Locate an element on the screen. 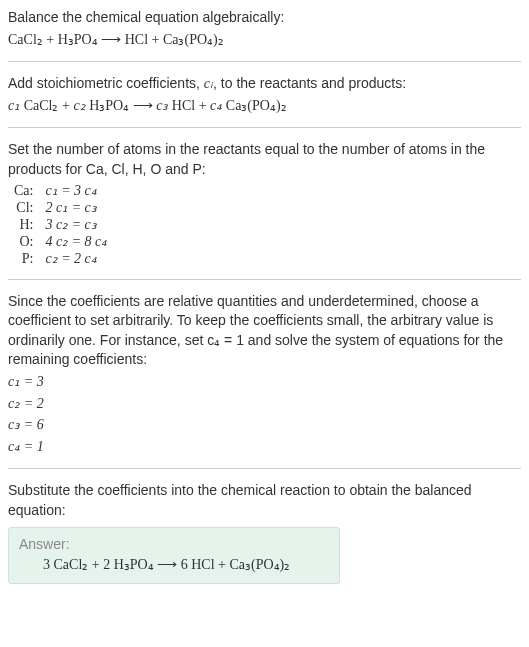 Image resolution: width=529 pixels, height=647 pixels. atom-equation: 2 c₁ = c₃ is located at coordinates (76, 208).